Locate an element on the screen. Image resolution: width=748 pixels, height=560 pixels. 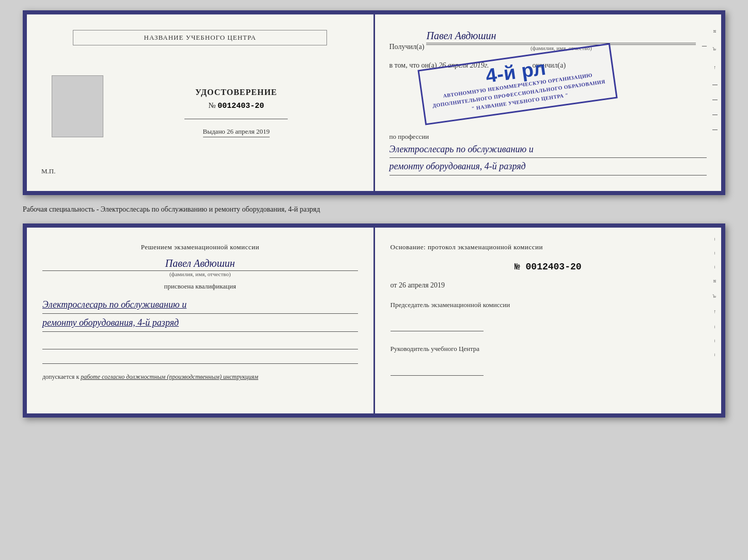
doc1-received-label: Получил(а) is located at coordinates (407, 47).